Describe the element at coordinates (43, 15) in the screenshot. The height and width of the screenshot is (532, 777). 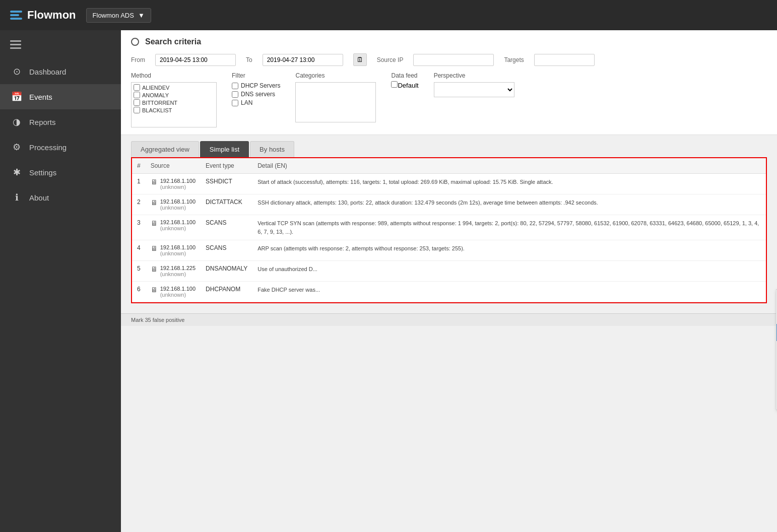
I see `app-logo: Flowmon` at that location.